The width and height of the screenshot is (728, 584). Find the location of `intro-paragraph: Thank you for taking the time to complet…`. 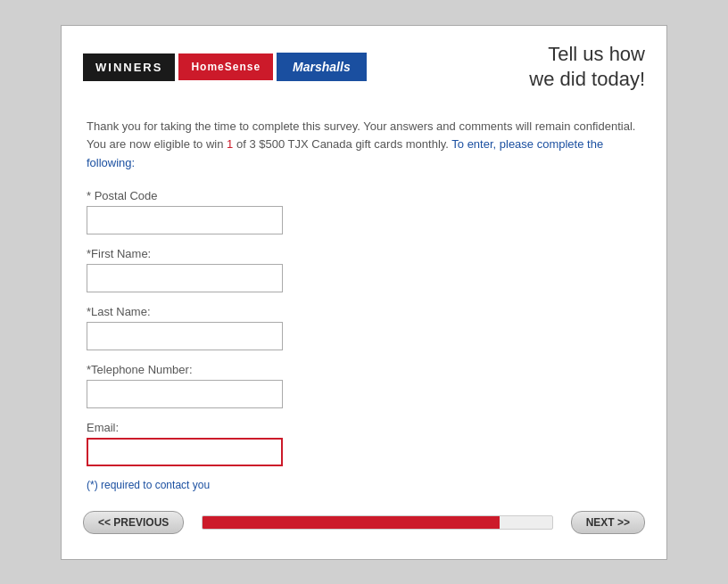

intro-paragraph: Thank you for taking the time to complet… is located at coordinates (364, 145).